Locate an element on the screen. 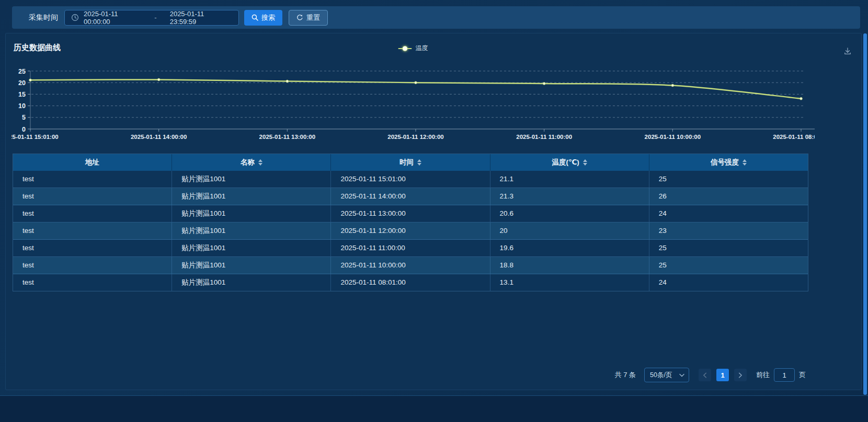  reset-button: 重置 is located at coordinates (309, 18).